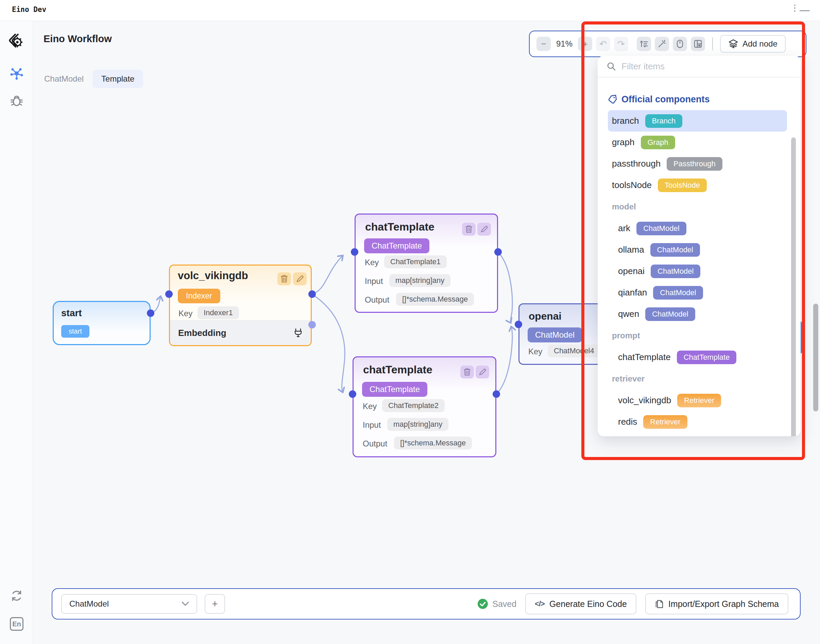 Image resolution: width=820 pixels, height=644 pixels. Describe the element at coordinates (627, 422) in the screenshot. I see `component-name: redis` at that location.